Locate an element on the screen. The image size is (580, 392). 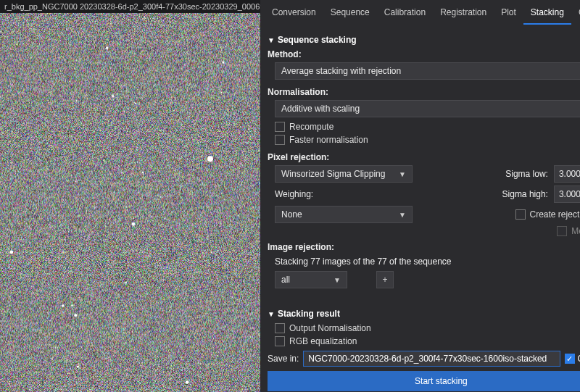
create-rejection-maps-label: Create rejection maps is located at coordinates (555, 214).